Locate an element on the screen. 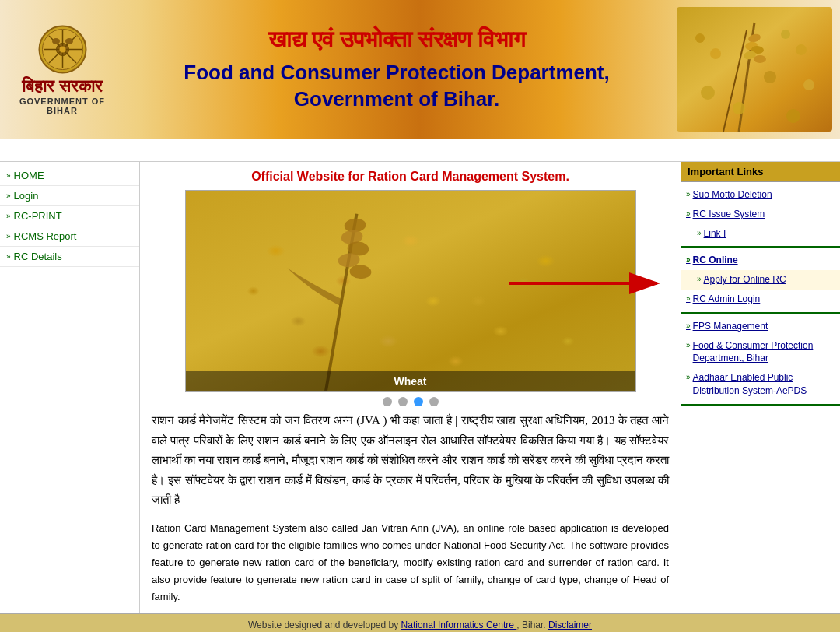  footer: Website designed and developed by Nation… is located at coordinates (420, 623).